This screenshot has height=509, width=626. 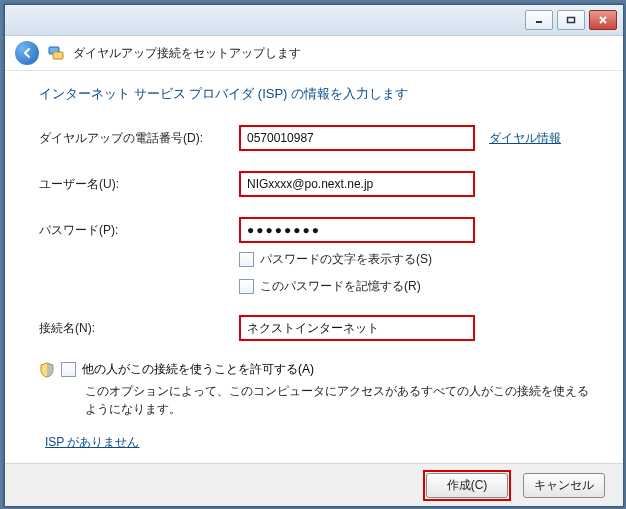 What do you see at coordinates (564, 486) in the screenshot?
I see `cancel-button: キャンセル` at bounding box center [564, 486].